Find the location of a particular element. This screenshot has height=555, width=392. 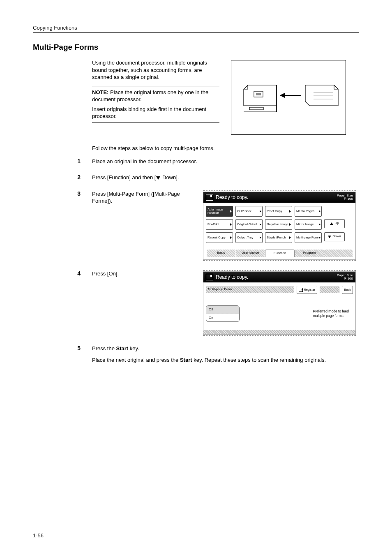

btn-auto-image-rotation: Auto Image Rotation is located at coordinates (219, 211).